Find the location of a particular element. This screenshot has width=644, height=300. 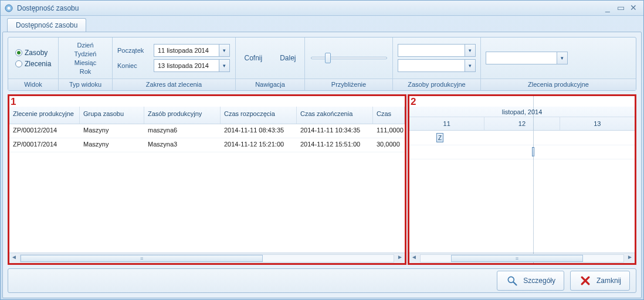

annotation-2: 2 is located at coordinates (413, 102).